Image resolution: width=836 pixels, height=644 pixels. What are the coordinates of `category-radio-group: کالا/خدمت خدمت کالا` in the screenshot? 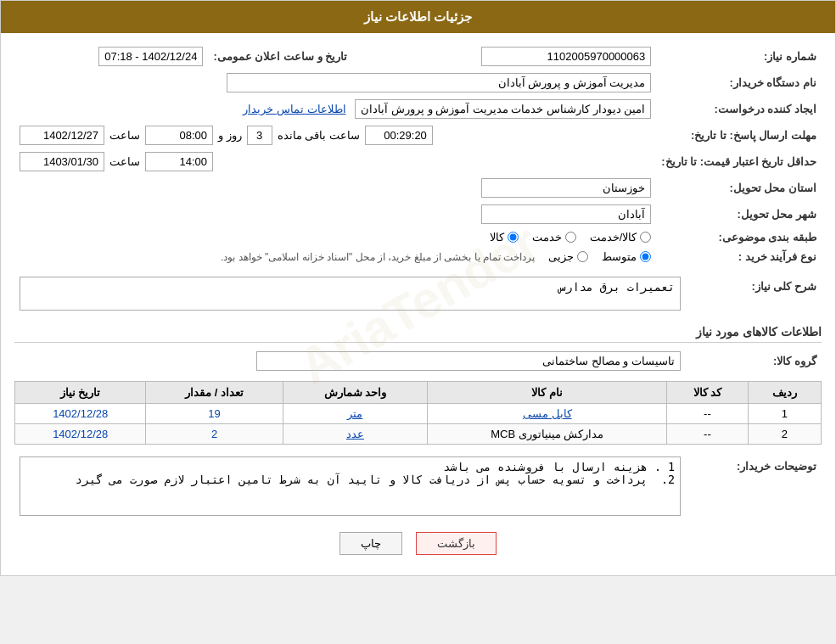 It's located at (335, 238).